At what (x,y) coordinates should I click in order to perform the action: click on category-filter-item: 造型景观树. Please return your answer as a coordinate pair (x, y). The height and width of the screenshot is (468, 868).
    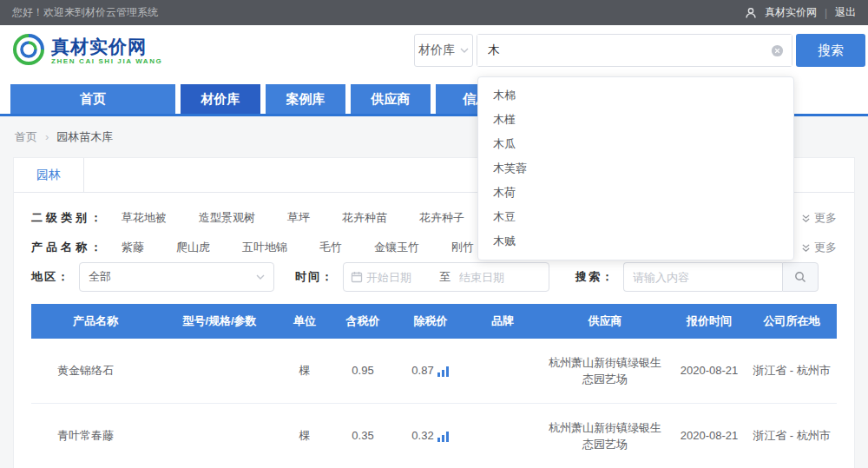
    Looking at the image, I should click on (227, 218).